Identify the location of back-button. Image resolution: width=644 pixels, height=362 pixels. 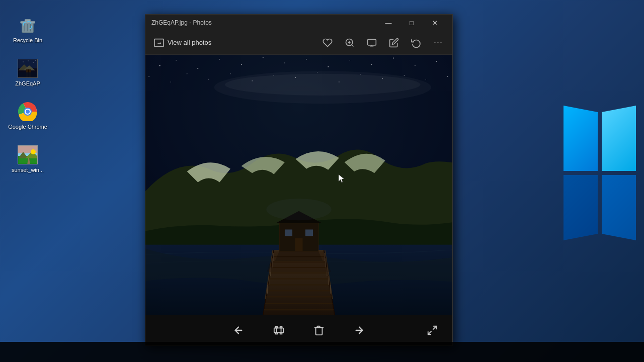
(238, 330).